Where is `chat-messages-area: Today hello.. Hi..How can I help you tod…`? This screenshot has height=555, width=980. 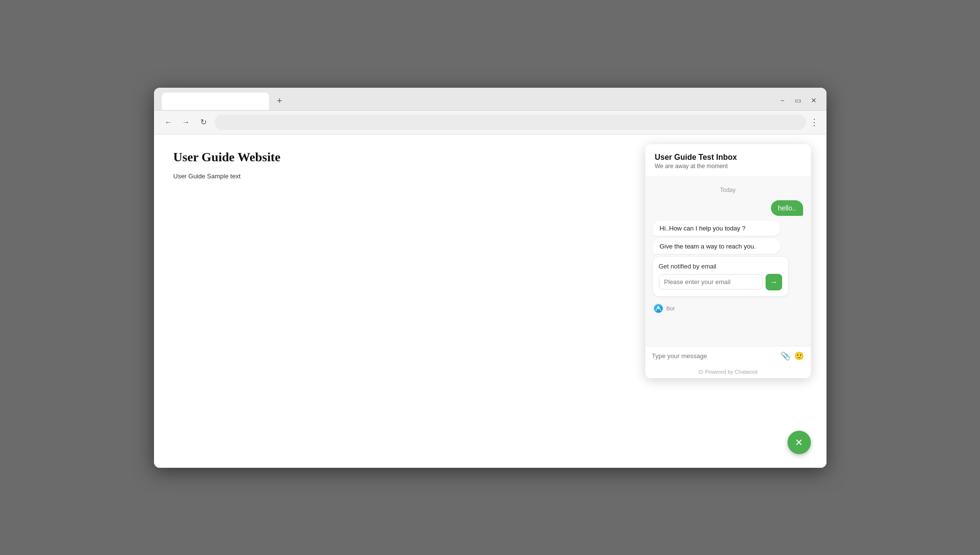 chat-messages-area: Today hello.. Hi..How can I help you tod… is located at coordinates (728, 261).